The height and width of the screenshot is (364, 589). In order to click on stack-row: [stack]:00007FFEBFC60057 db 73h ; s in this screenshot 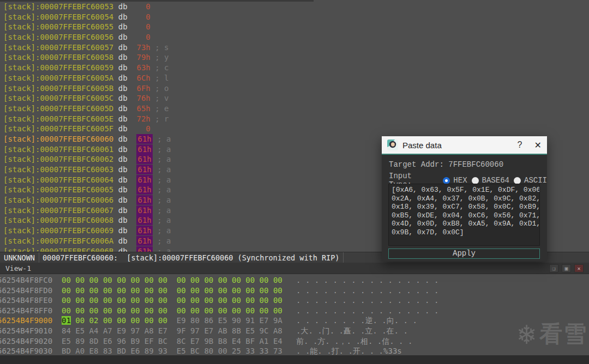, I will do `click(294, 48)`.